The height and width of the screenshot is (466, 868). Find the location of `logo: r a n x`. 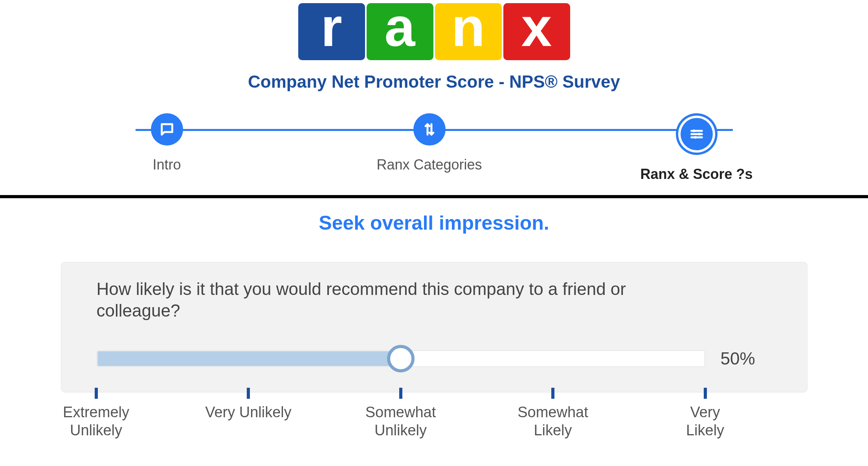

logo: r a n x is located at coordinates (434, 30).